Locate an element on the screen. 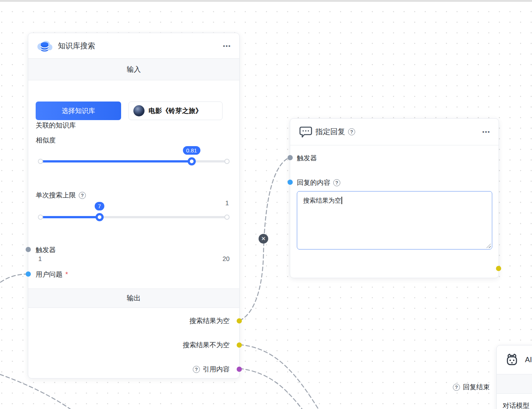  similarity-slider-thumb is located at coordinates (192, 161).